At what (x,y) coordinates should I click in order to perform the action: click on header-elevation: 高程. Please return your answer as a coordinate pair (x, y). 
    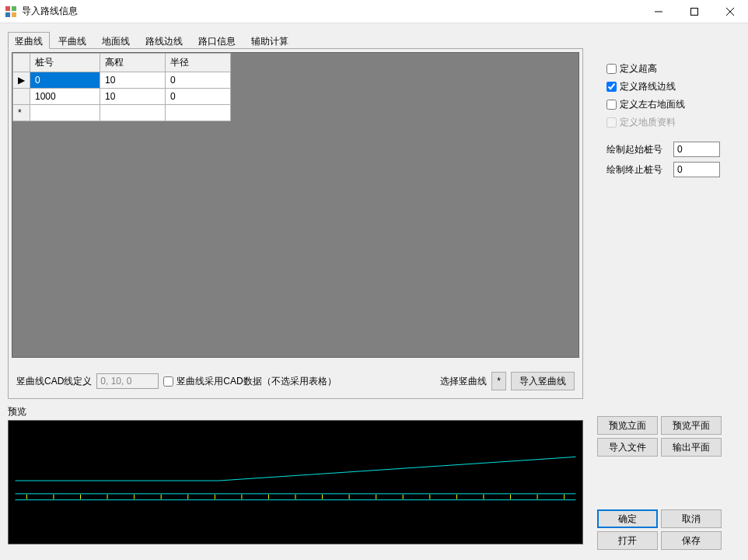
    Looking at the image, I should click on (133, 63).